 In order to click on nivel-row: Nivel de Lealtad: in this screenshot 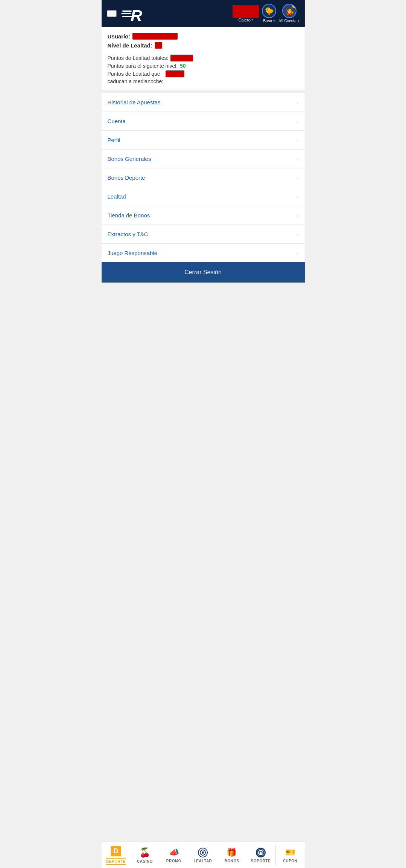, I will do `click(203, 45)`.